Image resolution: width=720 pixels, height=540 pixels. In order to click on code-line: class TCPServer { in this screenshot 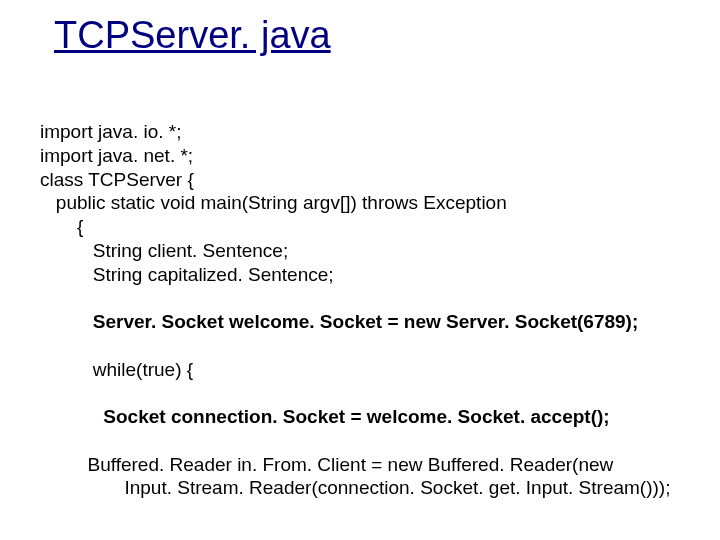, I will do `click(117, 180)`.